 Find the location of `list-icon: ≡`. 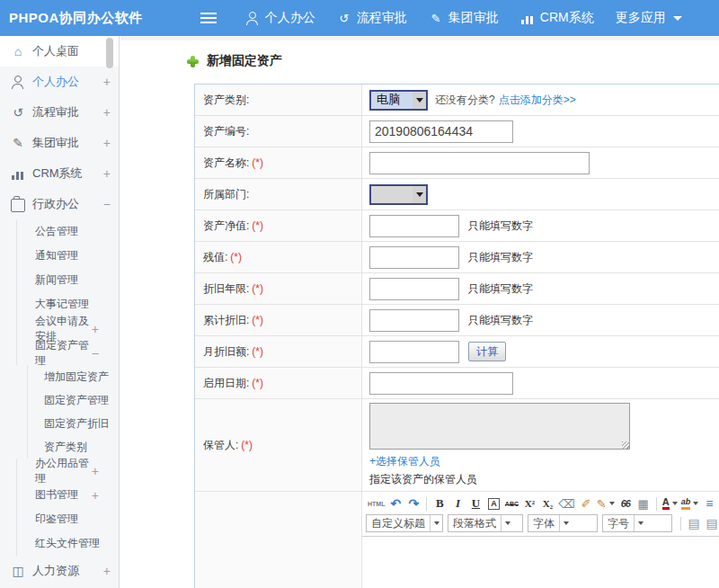

list-icon: ≡ is located at coordinates (709, 503).